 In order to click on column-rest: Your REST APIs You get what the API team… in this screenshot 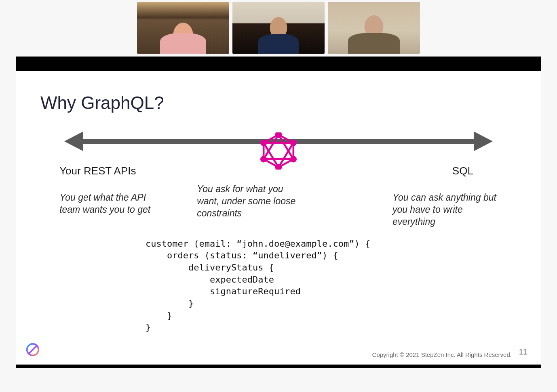, I will do `click(112, 196)`.